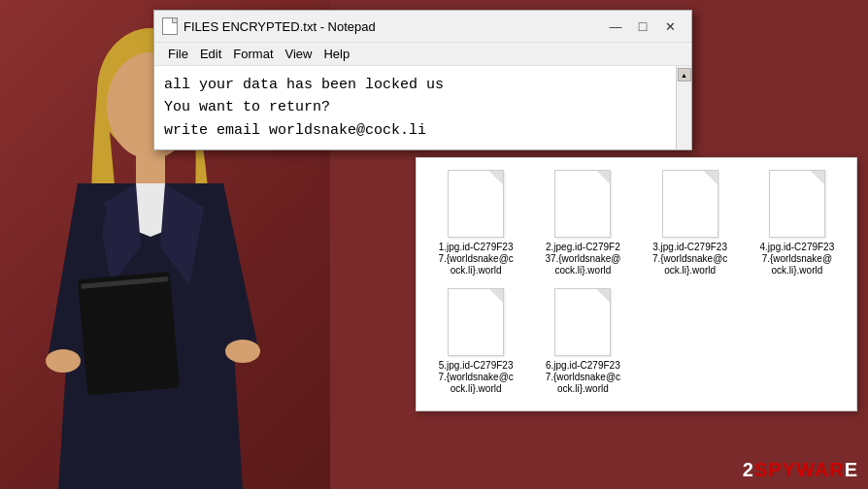  What do you see at coordinates (179, 54) in the screenshot?
I see `menu-file: File` at bounding box center [179, 54].